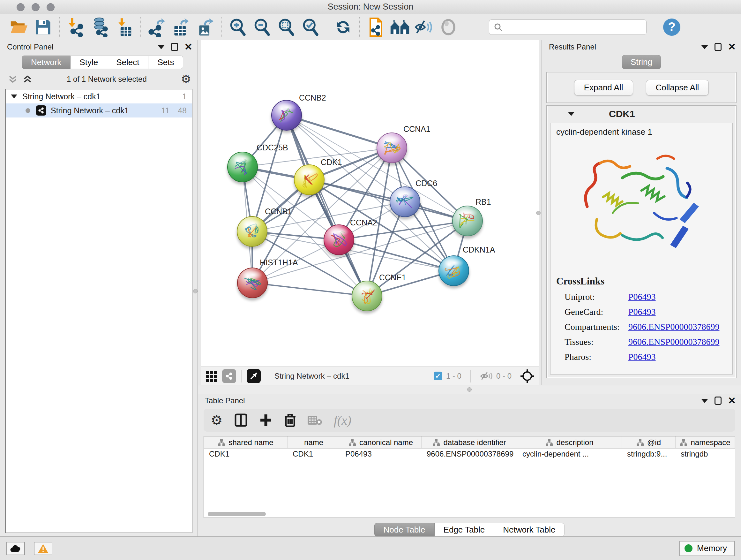  Describe the element at coordinates (677, 88) in the screenshot. I see `collapse-all-button: Collapse All` at that location.